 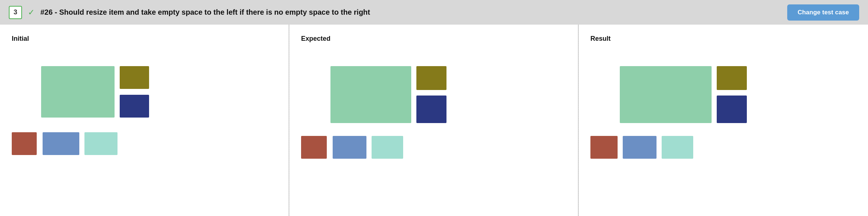 I want to click on result-mint-block, so click(x=677, y=147).